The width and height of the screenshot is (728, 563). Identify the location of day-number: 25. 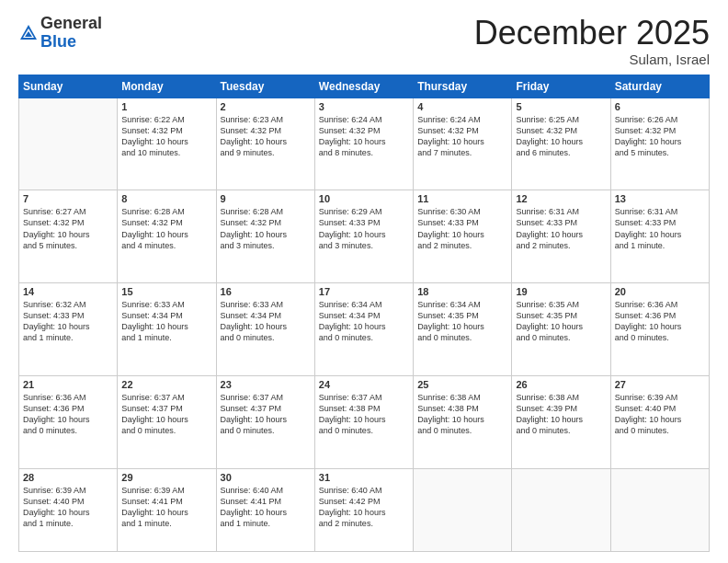
(462, 385).